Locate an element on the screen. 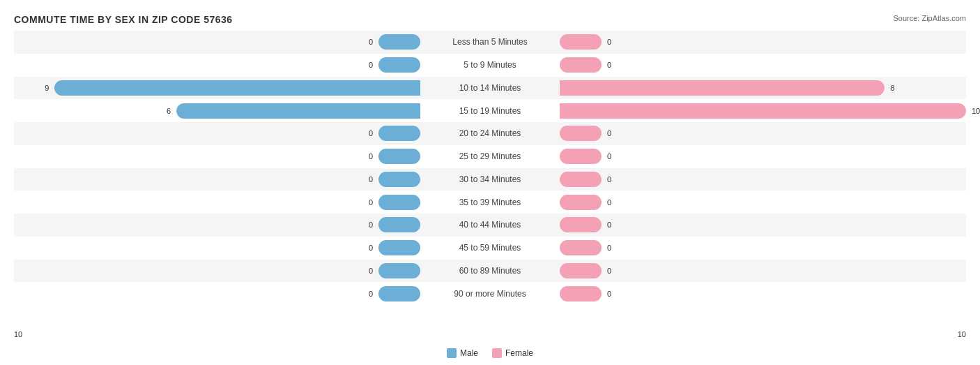 The width and height of the screenshot is (980, 365). female-side: 8 is located at coordinates (763, 88).